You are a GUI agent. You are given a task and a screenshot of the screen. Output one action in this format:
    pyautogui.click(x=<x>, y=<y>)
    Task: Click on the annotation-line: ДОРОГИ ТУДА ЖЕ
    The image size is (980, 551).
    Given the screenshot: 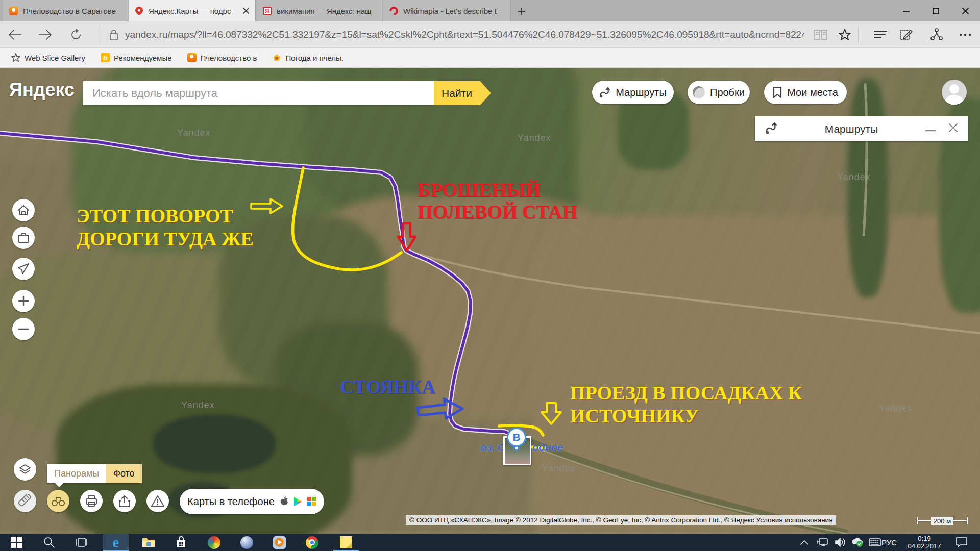 What is the action you would take?
    pyautogui.click(x=165, y=239)
    